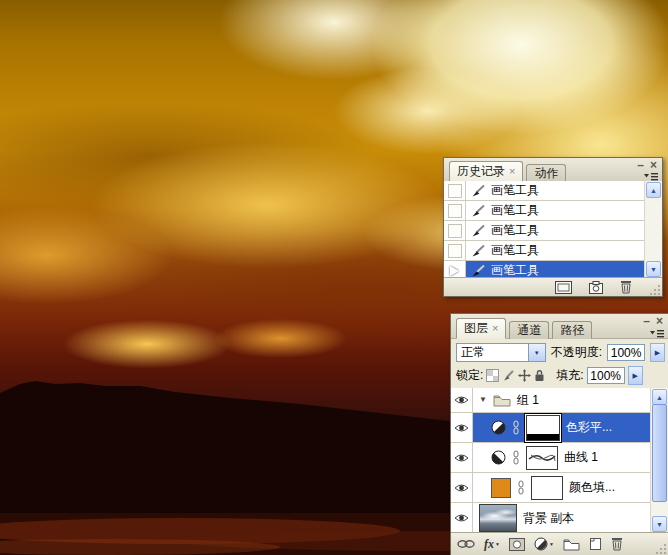 This screenshot has height=555, width=668. What do you see at coordinates (651, 176) in the screenshot?
I see `history-panel-menu-icon` at bounding box center [651, 176].